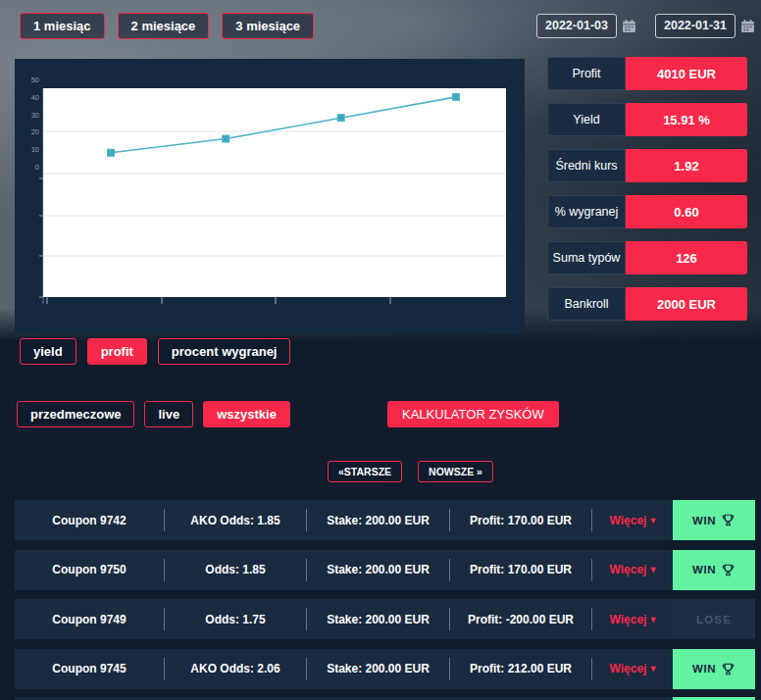 The image size is (761, 700). Describe the element at coordinates (169, 414) in the screenshot. I see `filter-button-live: live` at that location.